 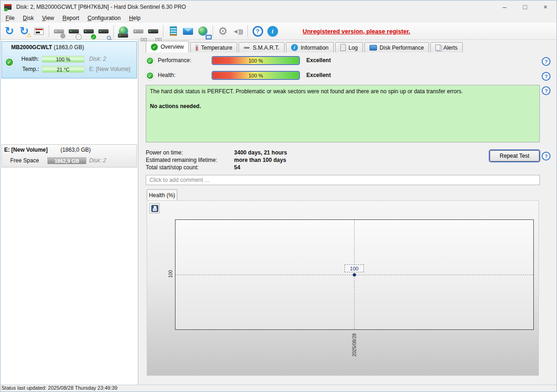 I want to click on start-stop-count-value: 54, so click(x=237, y=167).